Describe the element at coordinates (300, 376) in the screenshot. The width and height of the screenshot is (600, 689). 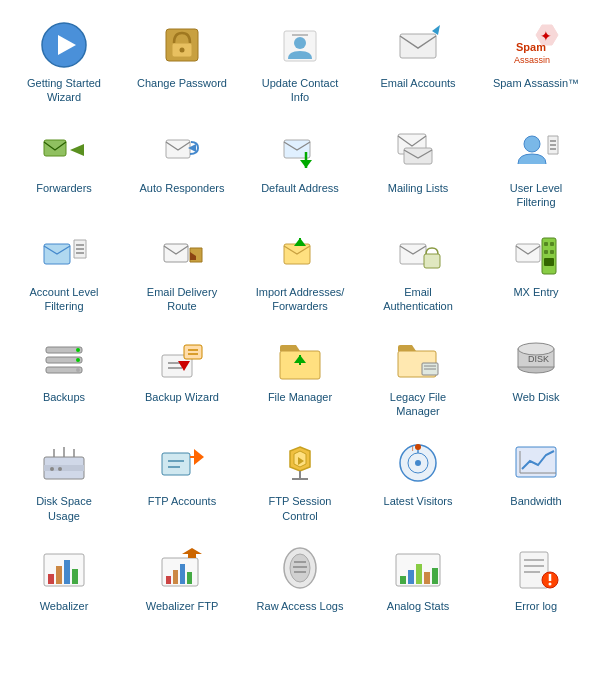
I see `grid-item-file-manager: File Manager` at that location.